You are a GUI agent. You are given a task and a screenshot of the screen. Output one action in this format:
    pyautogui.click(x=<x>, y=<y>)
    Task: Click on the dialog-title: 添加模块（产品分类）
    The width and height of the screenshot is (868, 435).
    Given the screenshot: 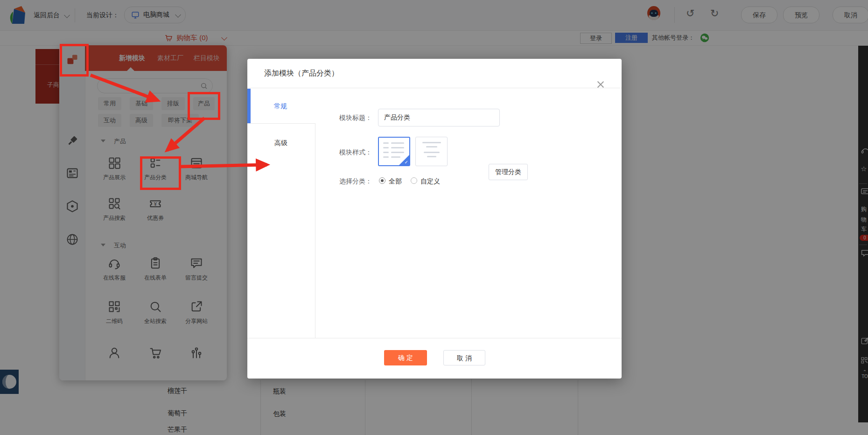 What is the action you would take?
    pyautogui.click(x=301, y=73)
    